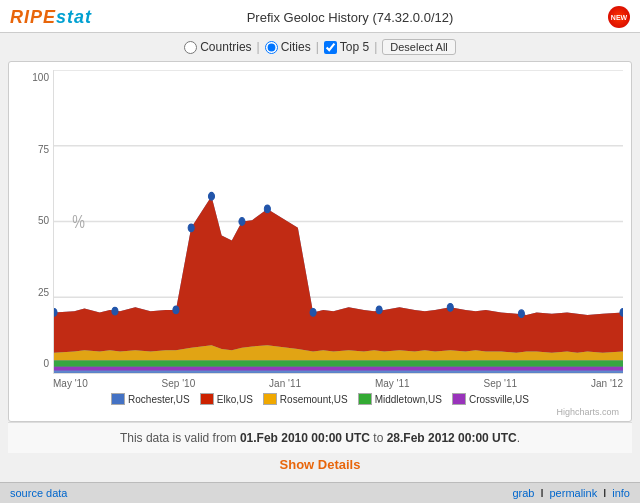 This screenshot has height=503, width=640. Describe the element at coordinates (218, 47) in the screenshot. I see `countries-radio: Countries` at that location.